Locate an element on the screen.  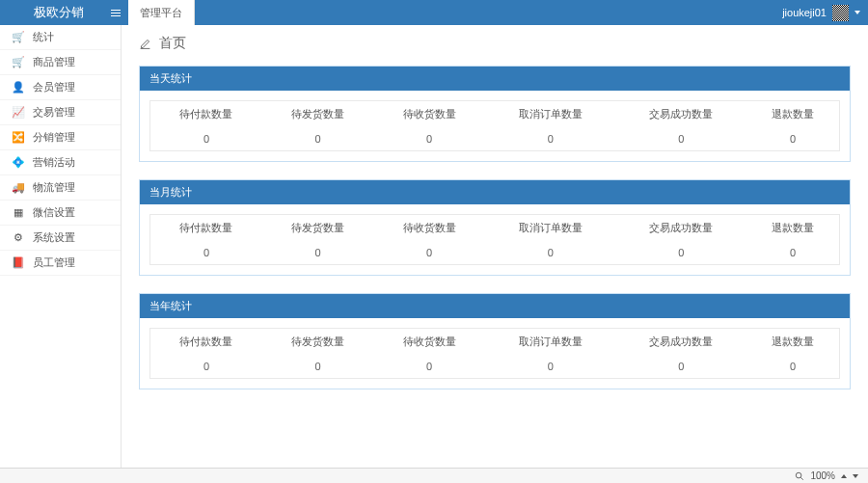
sidebar-item-1: 🛒商品管理 is located at coordinates (60, 63).